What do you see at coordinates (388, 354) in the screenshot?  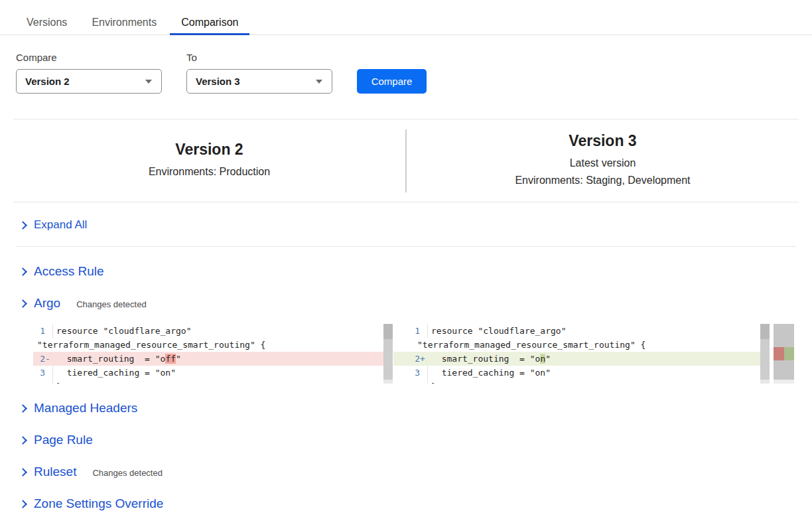 I see `left-editor-scrollbar` at bounding box center [388, 354].